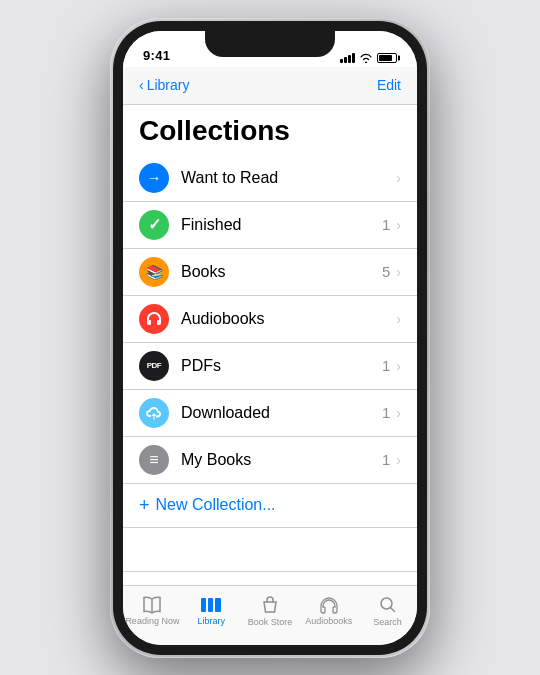 This screenshot has height=675, width=540. I want to click on tab-search: Search, so click(388, 611).